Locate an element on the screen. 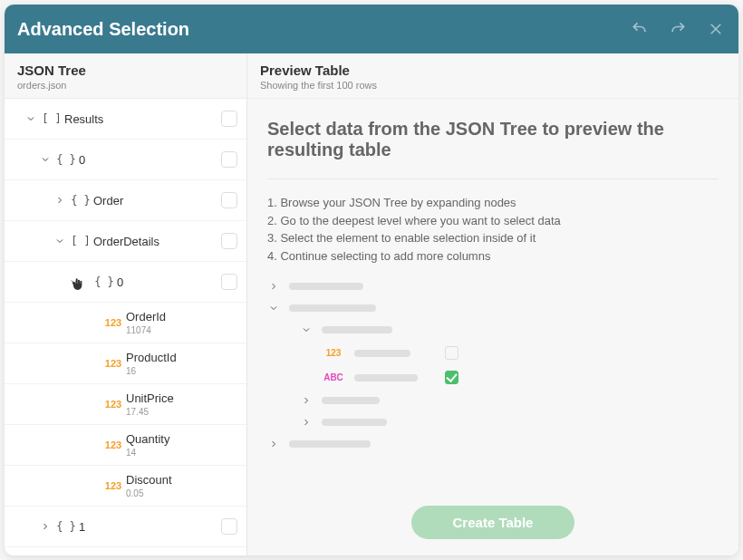 This screenshot has height=560, width=743. tree-leaf-unitprice: 123 UnitPrice 17.45 is located at coordinates (125, 404).